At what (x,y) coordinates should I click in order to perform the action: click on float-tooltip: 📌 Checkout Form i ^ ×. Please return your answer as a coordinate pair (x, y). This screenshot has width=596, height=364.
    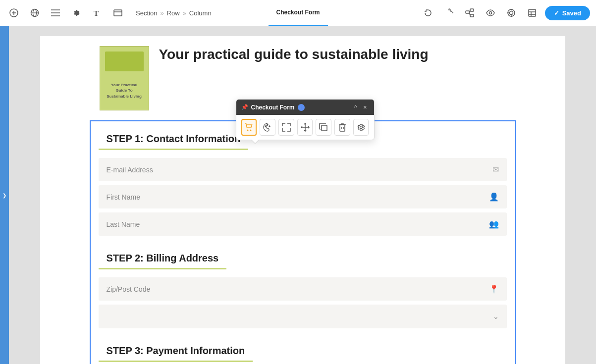
    Looking at the image, I should click on (305, 120).